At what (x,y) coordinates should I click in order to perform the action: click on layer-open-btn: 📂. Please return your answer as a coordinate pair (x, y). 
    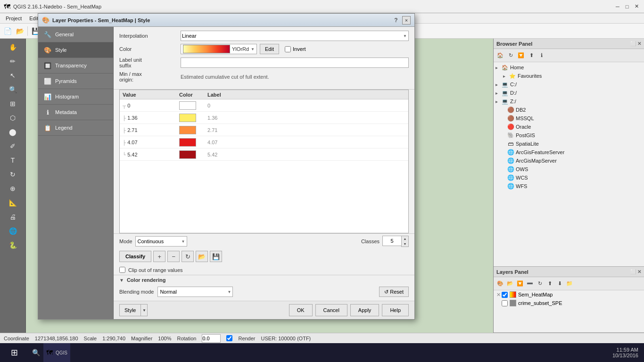
    Looking at the image, I should click on (510, 284).